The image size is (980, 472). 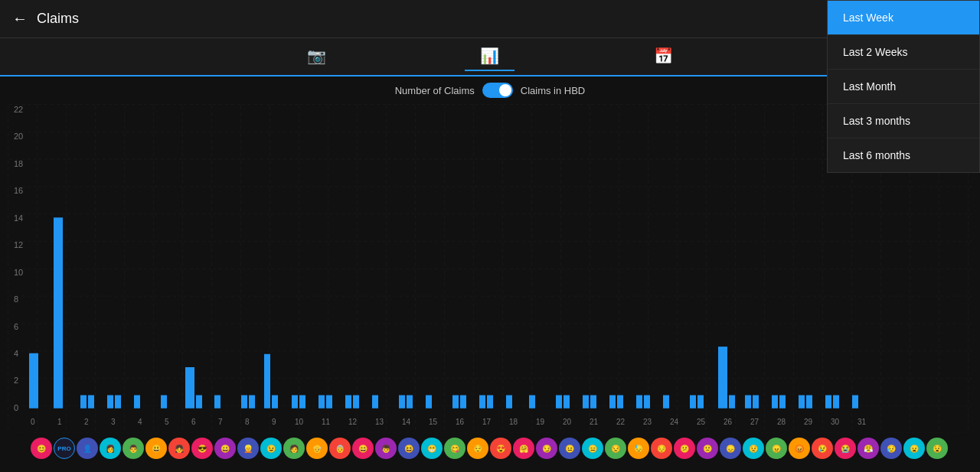 I want to click on avatar: 😠, so click(x=776, y=448).